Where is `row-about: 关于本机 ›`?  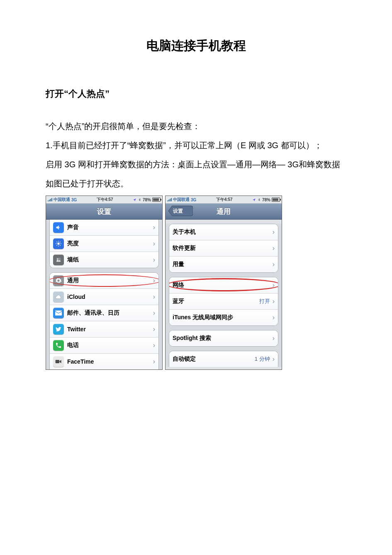 row-about: 关于本机 › is located at coordinates (224, 232).